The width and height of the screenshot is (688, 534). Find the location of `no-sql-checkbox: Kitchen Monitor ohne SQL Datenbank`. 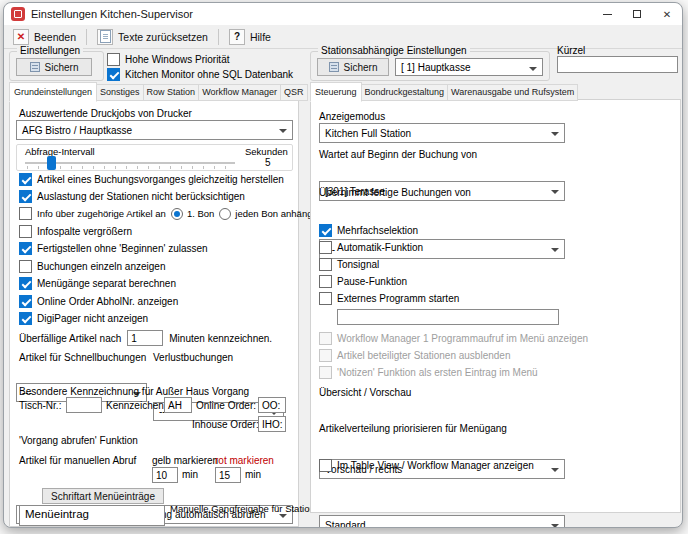

no-sql-checkbox: Kitchen Monitor ohne SQL Datenbank is located at coordinates (200, 74).